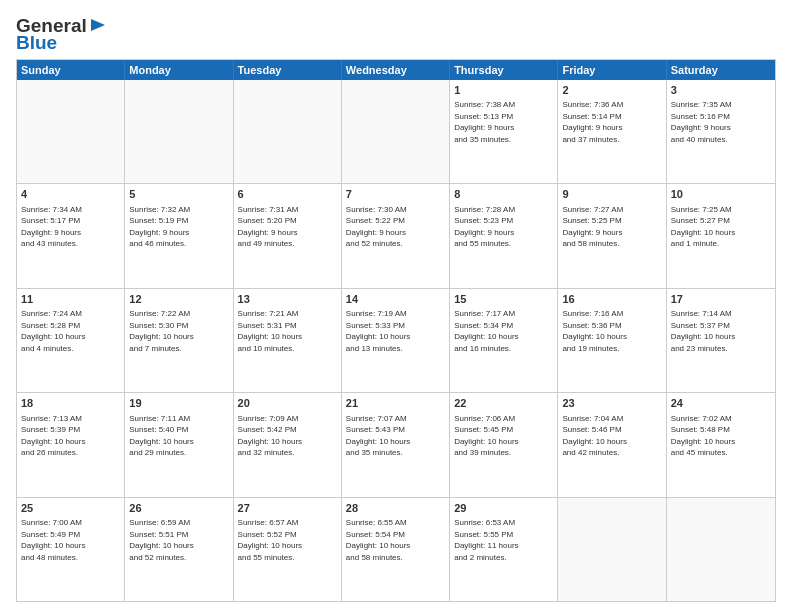 The width and height of the screenshot is (792, 612). I want to click on day-number: 18, so click(70, 404).